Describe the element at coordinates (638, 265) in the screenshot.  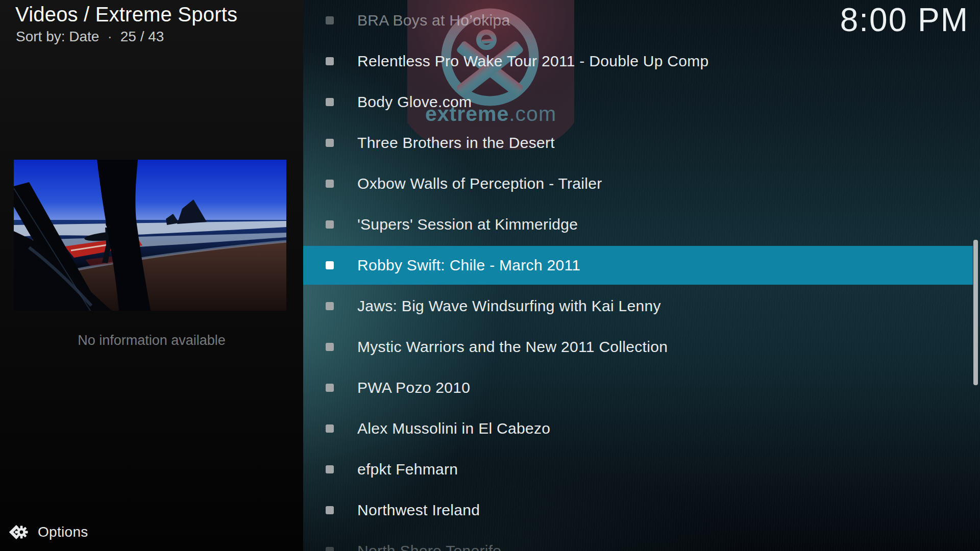
I see `list-item-selected: Robby Swift: Chile - March 2011` at that location.